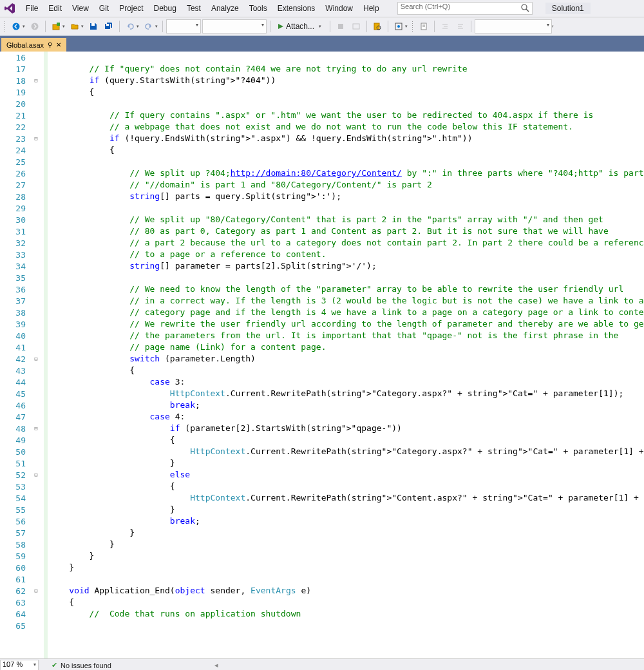 Image resolution: width=644 pixels, height=670 pixels. I want to click on pin-icon: ⚲, so click(50, 45).